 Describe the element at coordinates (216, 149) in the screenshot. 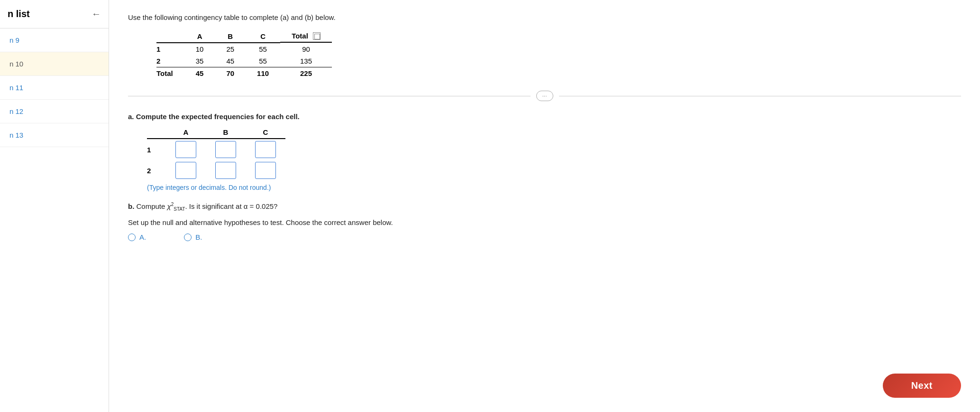

I see `expected-row-1: 1` at that location.